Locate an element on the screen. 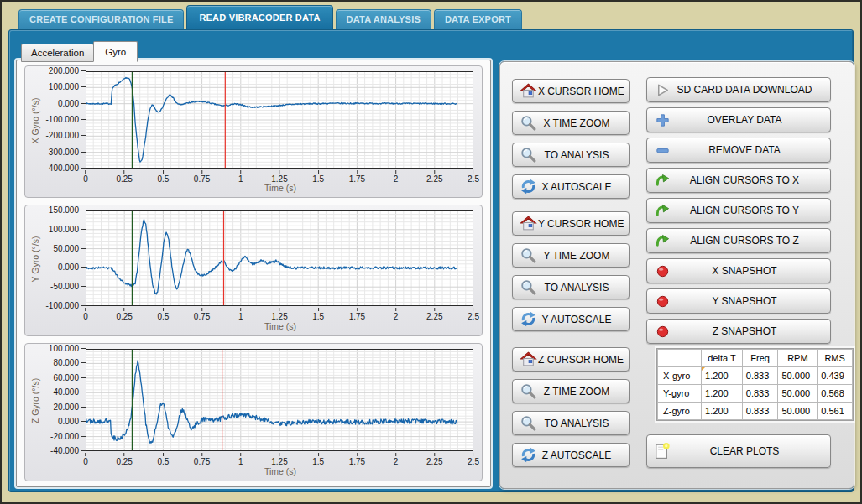  button-label: SD CARD DATA DOWNLOAD is located at coordinates (749, 90).